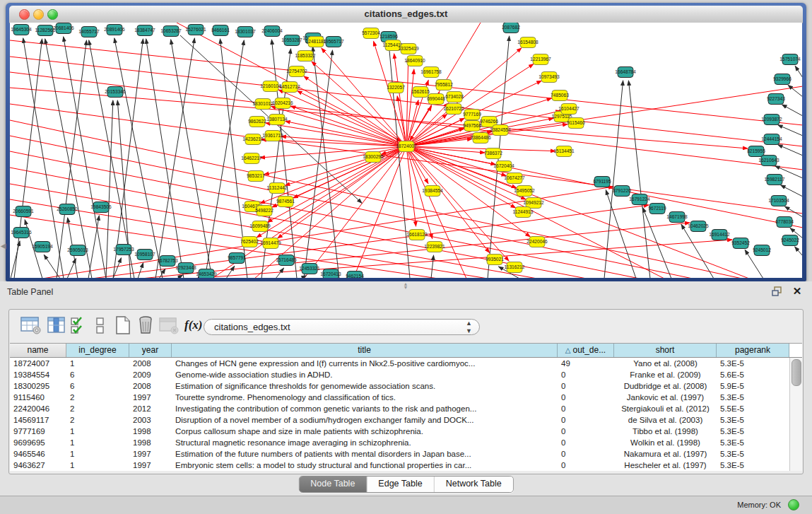 The width and height of the screenshot is (812, 514). I want to click on graph-node: 10553287, so click(292, 41).